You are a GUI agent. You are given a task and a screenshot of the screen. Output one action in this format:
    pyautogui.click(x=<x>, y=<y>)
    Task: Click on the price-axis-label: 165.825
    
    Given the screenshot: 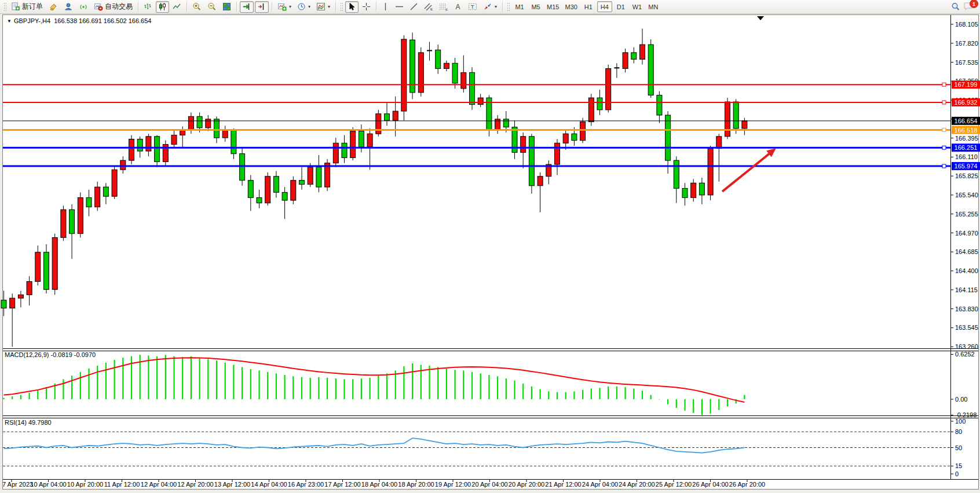 What is the action you would take?
    pyautogui.click(x=967, y=176)
    